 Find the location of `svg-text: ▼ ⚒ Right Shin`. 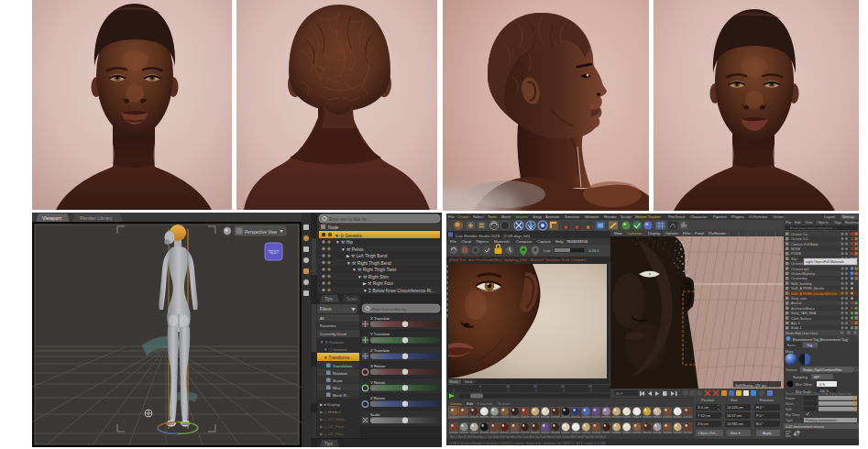

svg-text: ▼ ⚒ Right Shin is located at coordinates (373, 277).